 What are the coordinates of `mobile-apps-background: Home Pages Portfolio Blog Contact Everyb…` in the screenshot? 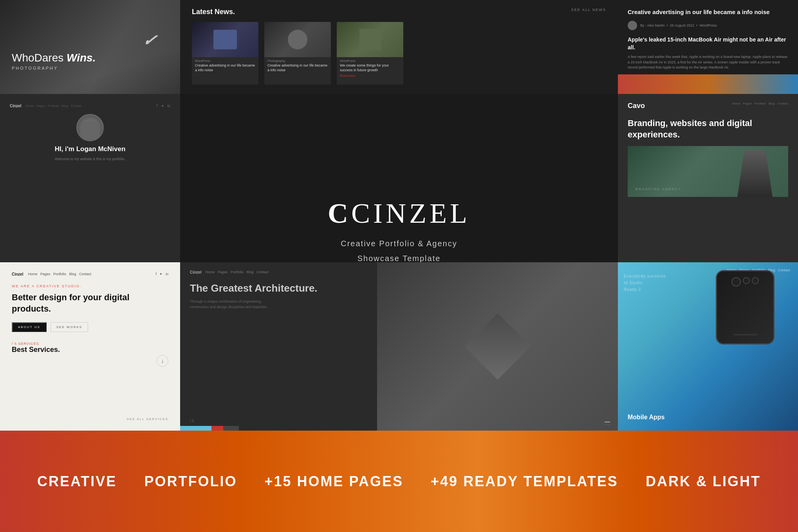 It's located at (708, 346).